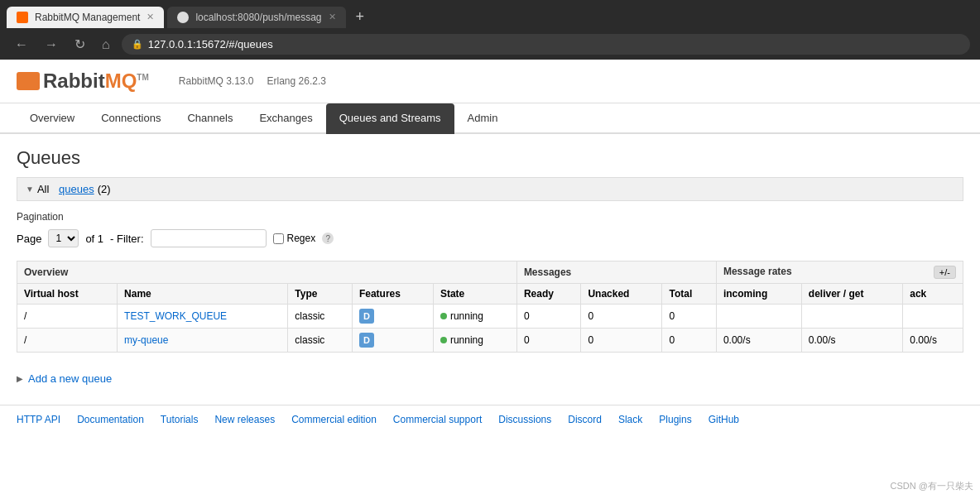 The image size is (980, 499). Describe the element at coordinates (79, 45) in the screenshot. I see `reload-button: ↻` at that location.